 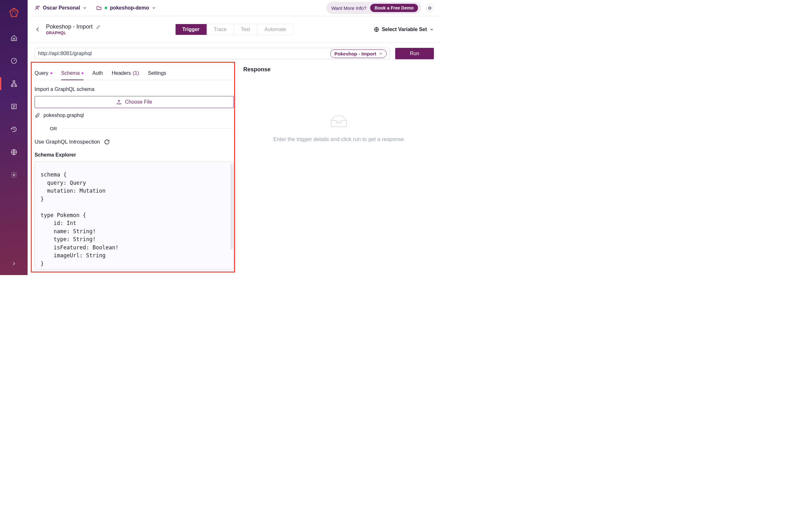 What do you see at coordinates (70, 73) in the screenshot?
I see `tab-schema-label: Schema` at bounding box center [70, 73].